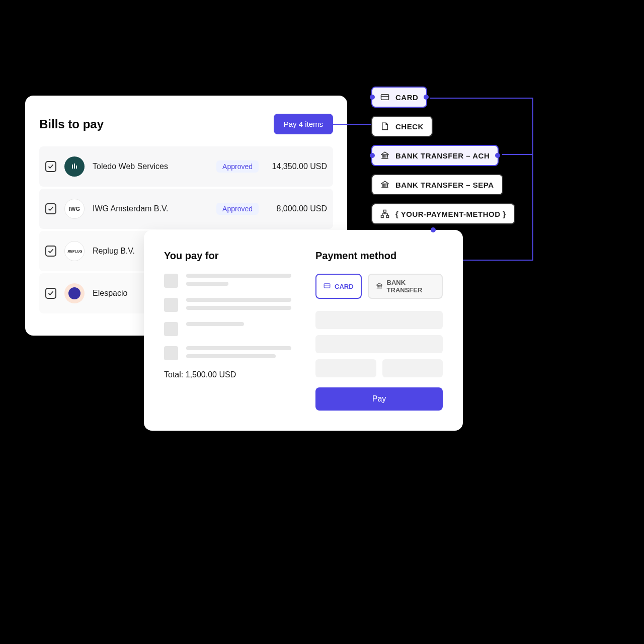  I want to click on method-tabs: CARD BANK TRANSFER, so click(379, 286).